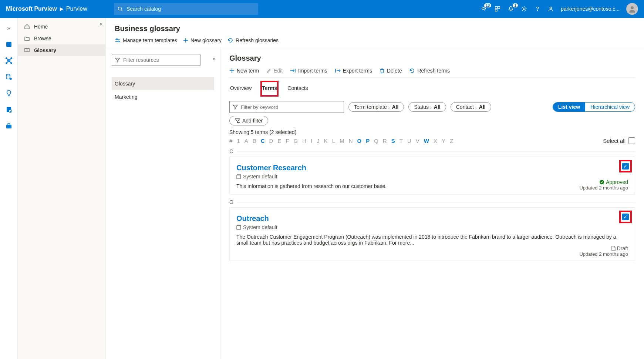  What do you see at coordinates (249, 121) in the screenshot?
I see `add-filter-button: Add filter` at bounding box center [249, 121].